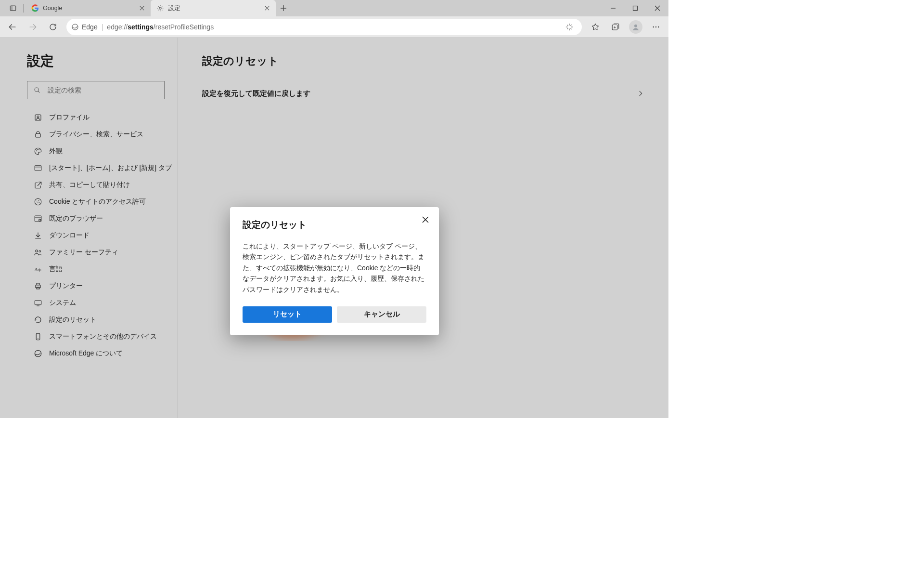 The image size is (924, 578). I want to click on divider, so click(23, 8).